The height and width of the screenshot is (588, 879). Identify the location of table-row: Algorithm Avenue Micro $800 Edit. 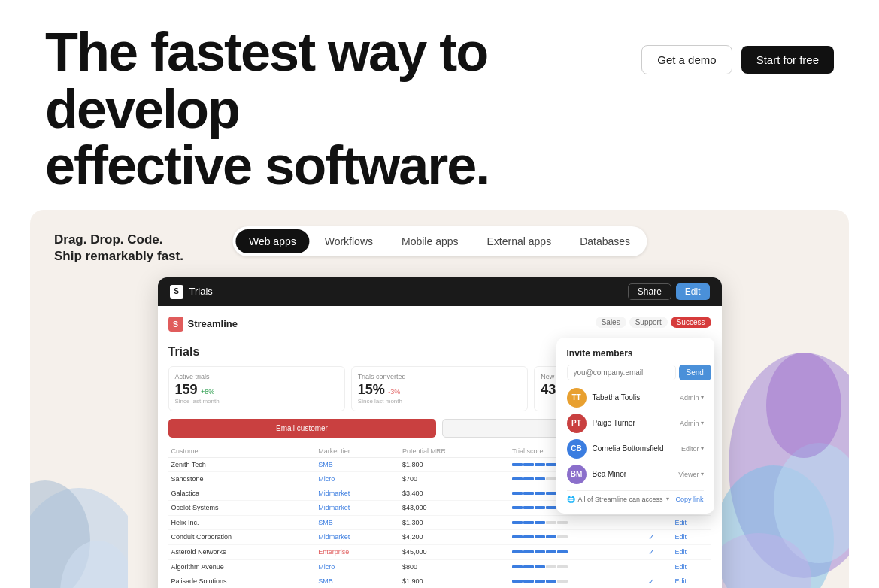
(440, 567).